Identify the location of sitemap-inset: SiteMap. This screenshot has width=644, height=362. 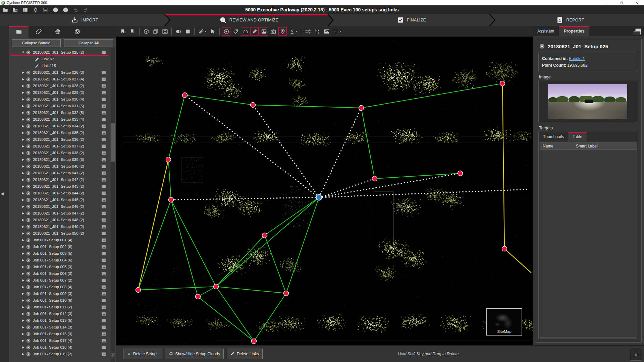
(504, 322).